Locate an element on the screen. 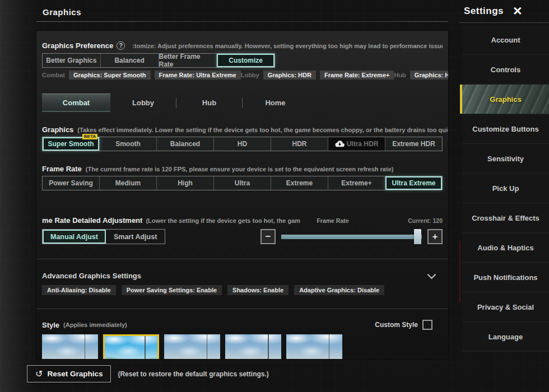  sidebar-divider is located at coordinates (504, 22).